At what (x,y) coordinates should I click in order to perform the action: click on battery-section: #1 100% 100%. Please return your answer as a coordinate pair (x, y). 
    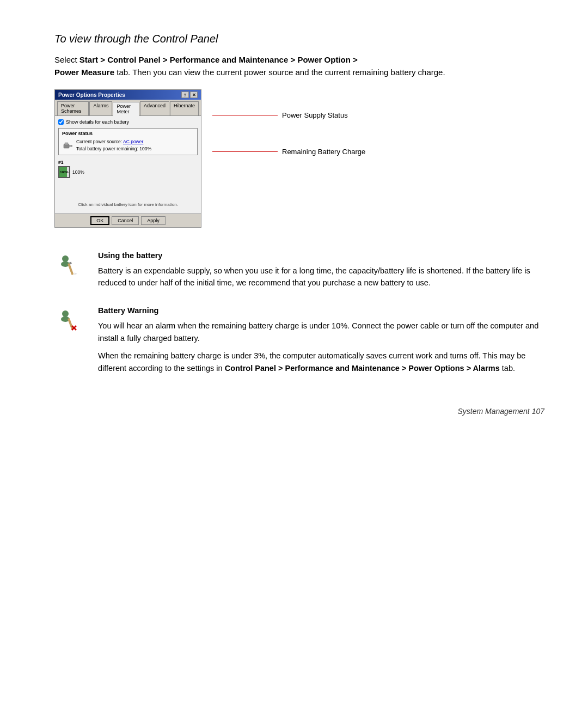
    Looking at the image, I should click on (128, 169).